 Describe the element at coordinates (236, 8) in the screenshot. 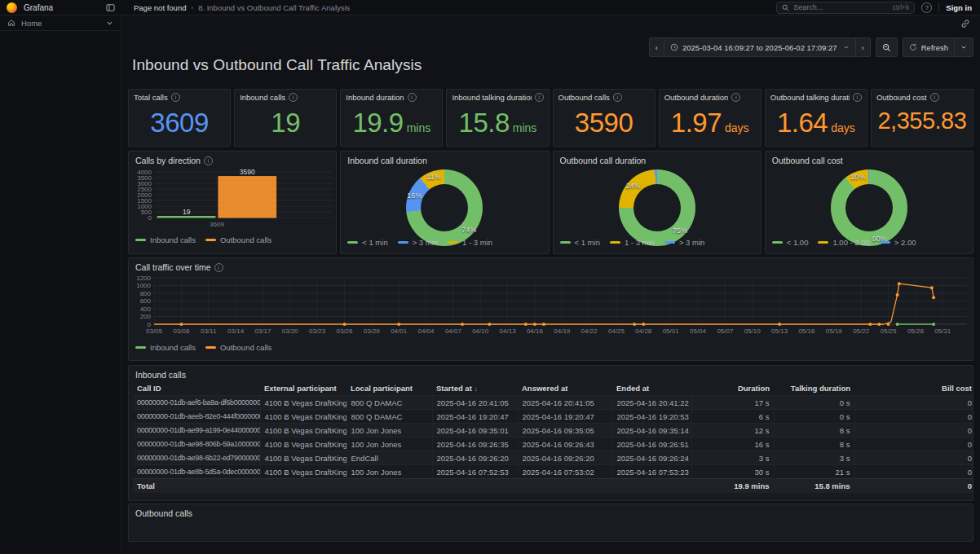

I see `breadcrumb: Page not found › 8. Inbound vs Outbound …` at that location.